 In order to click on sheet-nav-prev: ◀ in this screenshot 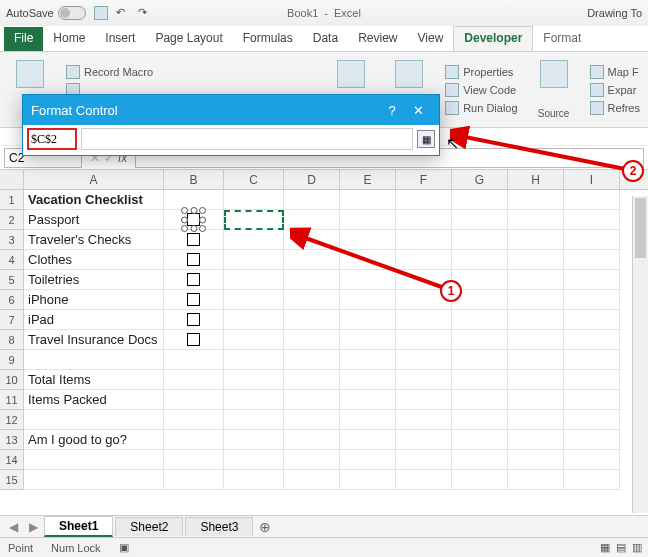, I will do `click(13, 527)`.